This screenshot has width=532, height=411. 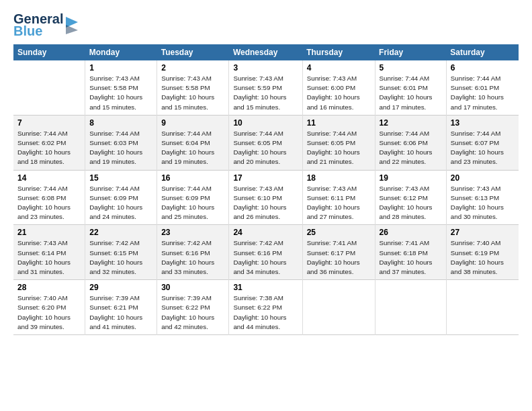 I want to click on day-number: 28, so click(x=49, y=287).